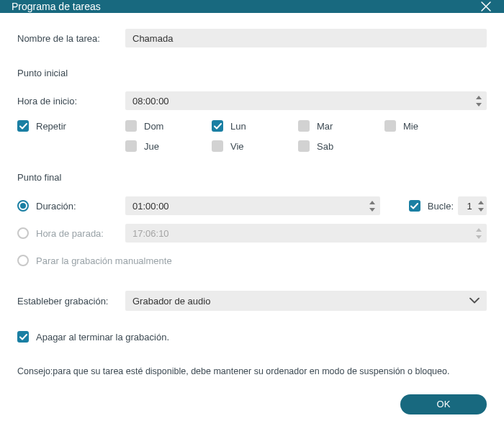 The image size is (504, 426). Describe the element at coordinates (252, 407) in the screenshot. I see `dialog-footer: OK` at that location.